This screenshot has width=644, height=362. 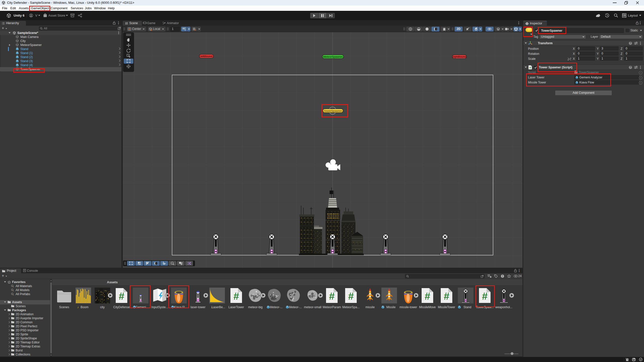 I want to click on svg-text: laser-tower, so click(x=198, y=307).